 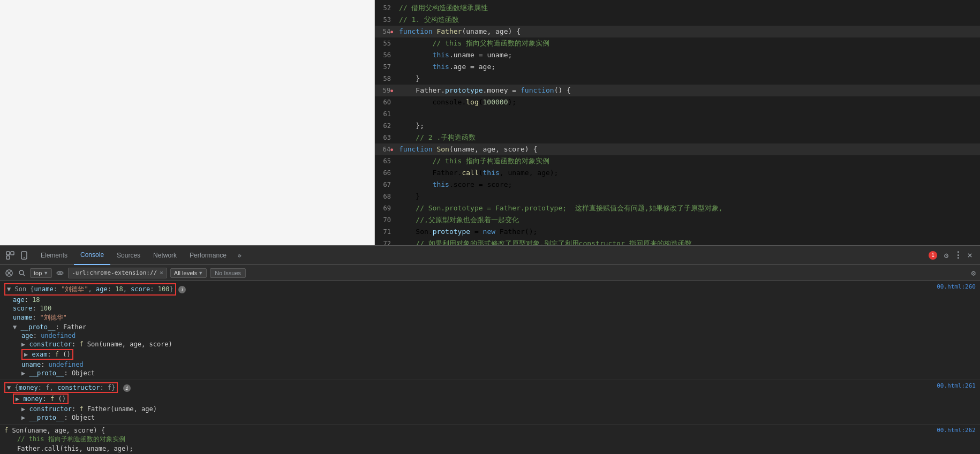 What do you see at coordinates (974, 273) in the screenshot?
I see `console-settings-icon: ⚙` at bounding box center [974, 273].